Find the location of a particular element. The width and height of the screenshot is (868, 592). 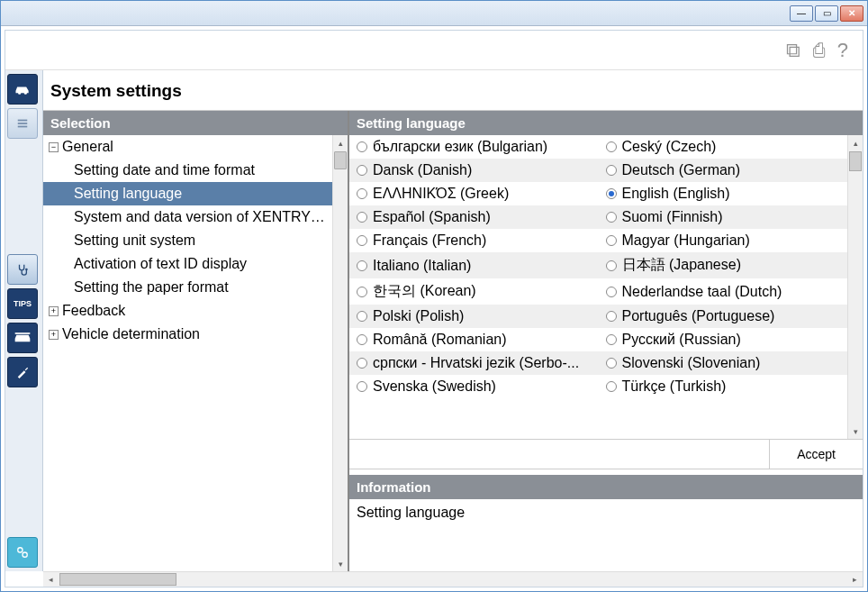

language-option: Italiano (Italian) is located at coordinates (474, 265).